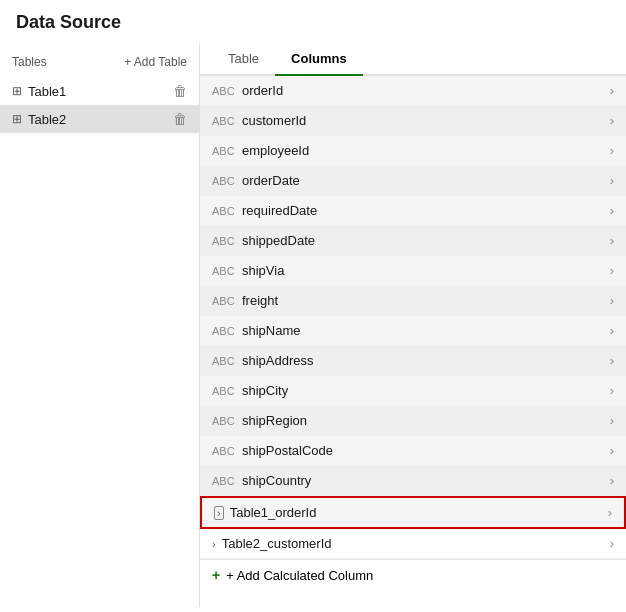  I want to click on column-row-Table2-customerId: › Table2_customerId ›, so click(413, 544).